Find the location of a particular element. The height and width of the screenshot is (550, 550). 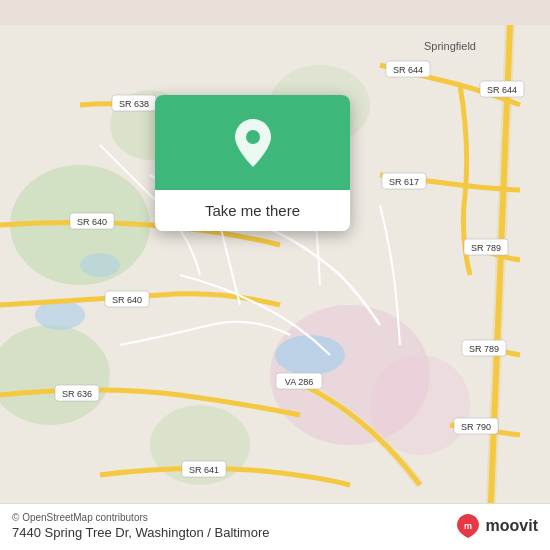

svg-text: SR 636 is located at coordinates (77, 394).